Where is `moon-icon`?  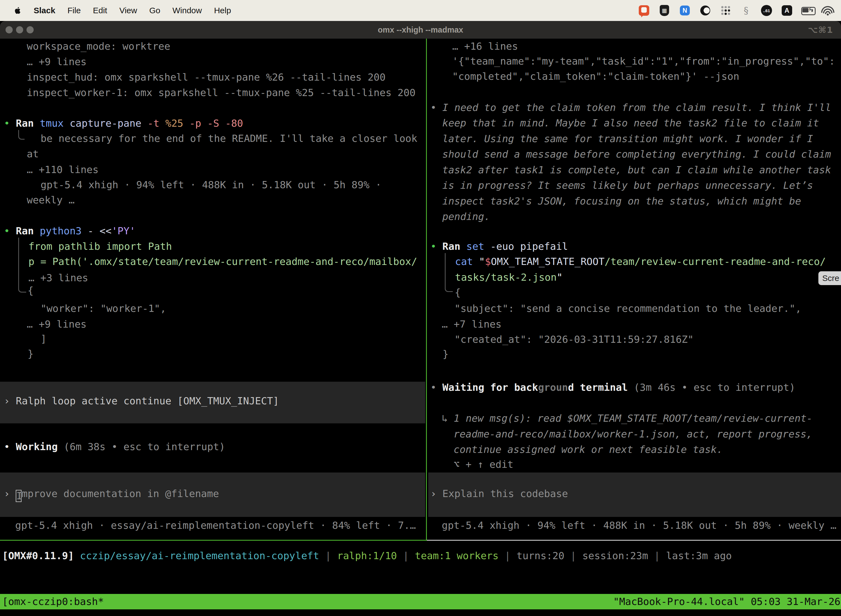 moon-icon is located at coordinates (705, 10).